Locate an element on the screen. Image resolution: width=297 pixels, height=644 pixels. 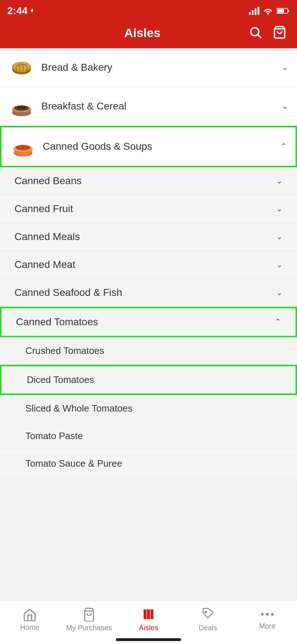
signal-icon is located at coordinates (254, 11).